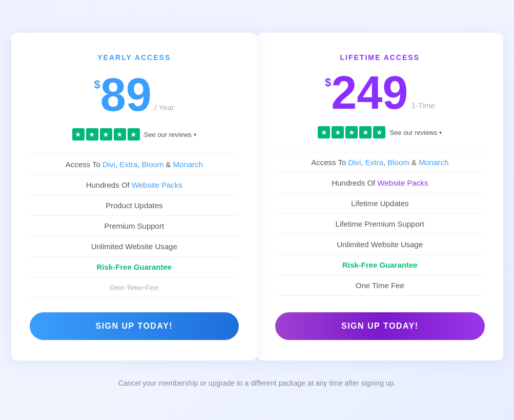 This screenshot has height=420, width=514. I want to click on yearly-price-number: 89, so click(126, 95).